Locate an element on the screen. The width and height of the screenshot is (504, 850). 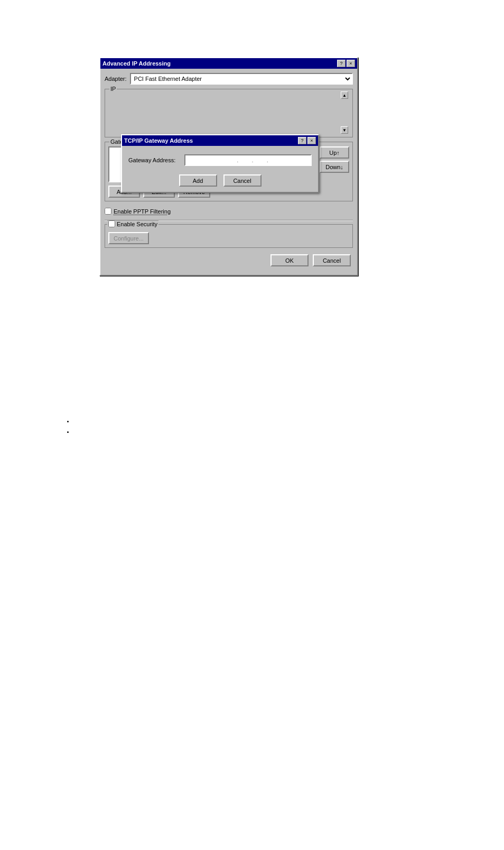
pptp-checkbox-label: Enable PPTP Filtering is located at coordinates (142, 211).